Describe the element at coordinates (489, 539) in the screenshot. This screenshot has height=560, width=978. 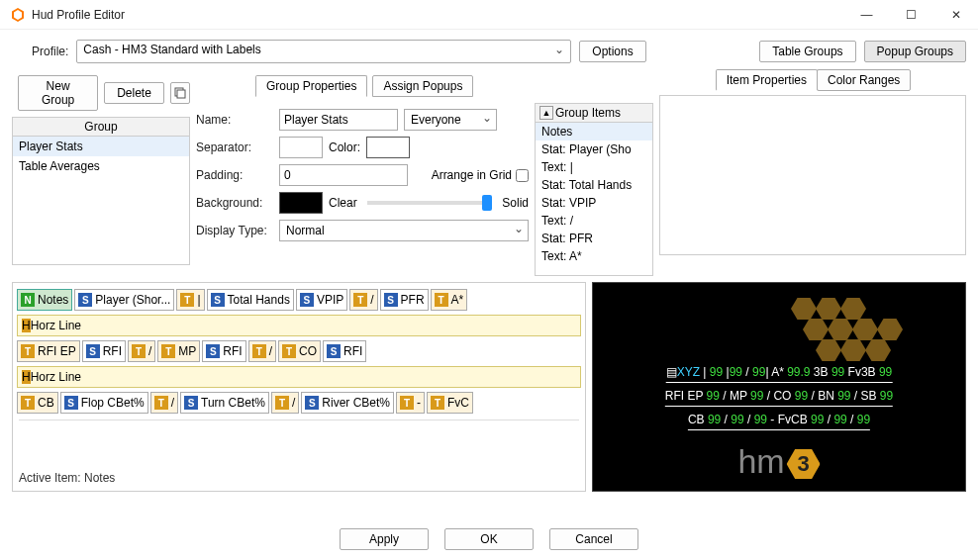
I see `ok-button: OK` at that location.